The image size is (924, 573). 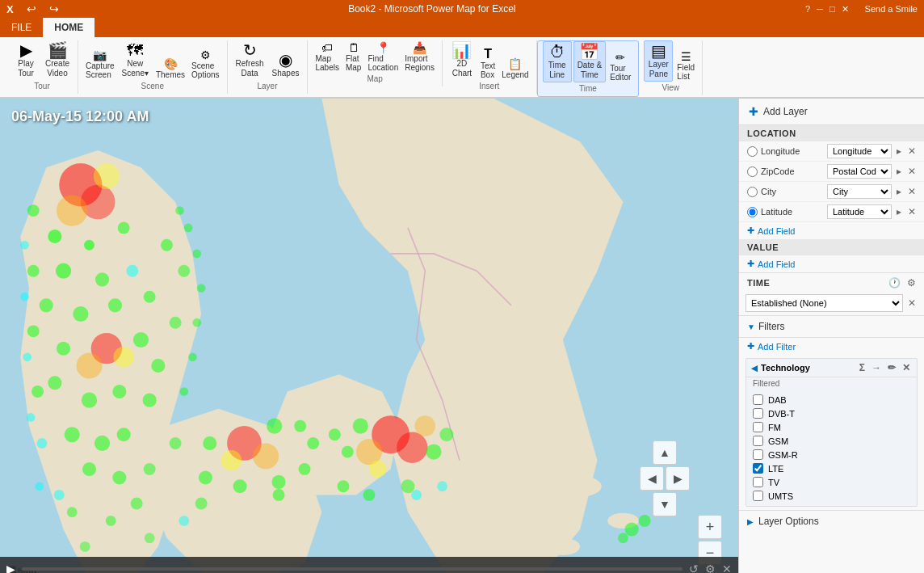 I want to click on city-close-icon: ✕, so click(x=912, y=192).